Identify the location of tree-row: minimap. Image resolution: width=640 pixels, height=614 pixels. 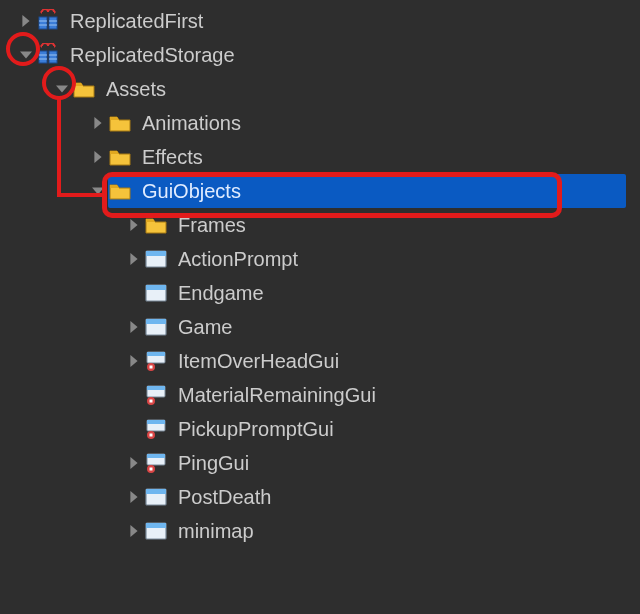
(320, 531).